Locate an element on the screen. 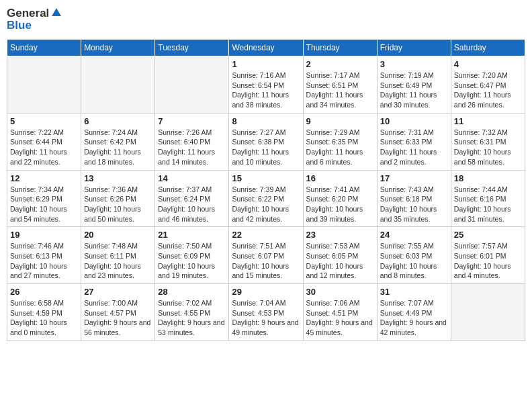 This screenshot has width=532, height=411. calendar-cell: 24Sunrise: 7:55 AM Sunset: 6:03 PM Dayli… is located at coordinates (414, 255).